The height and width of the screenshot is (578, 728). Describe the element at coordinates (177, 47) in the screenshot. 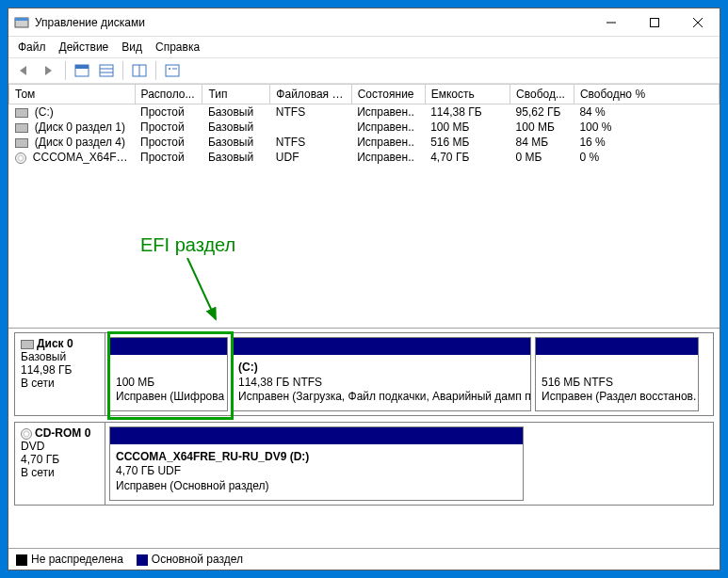

I see `menu-help: Справка` at that location.